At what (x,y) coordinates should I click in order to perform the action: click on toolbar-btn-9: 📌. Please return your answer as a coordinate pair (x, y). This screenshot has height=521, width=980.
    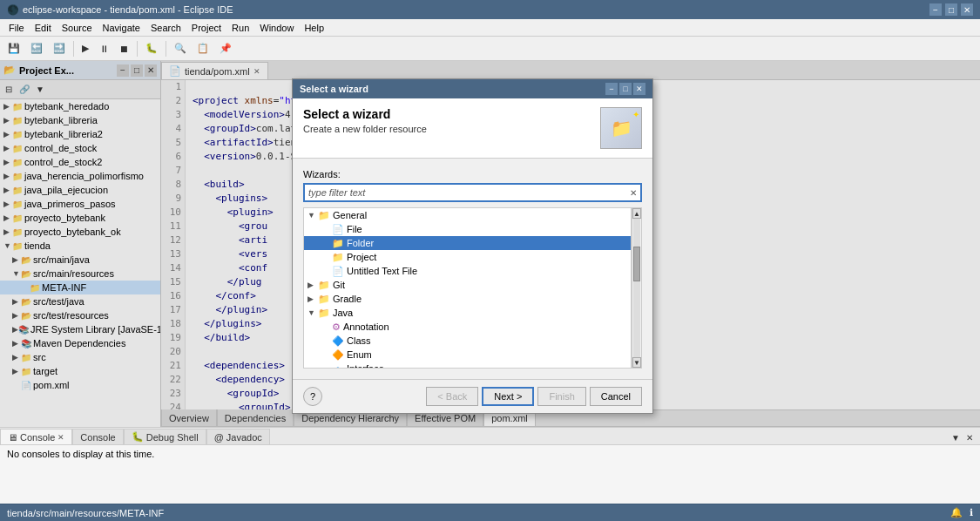
    Looking at the image, I should click on (226, 49).